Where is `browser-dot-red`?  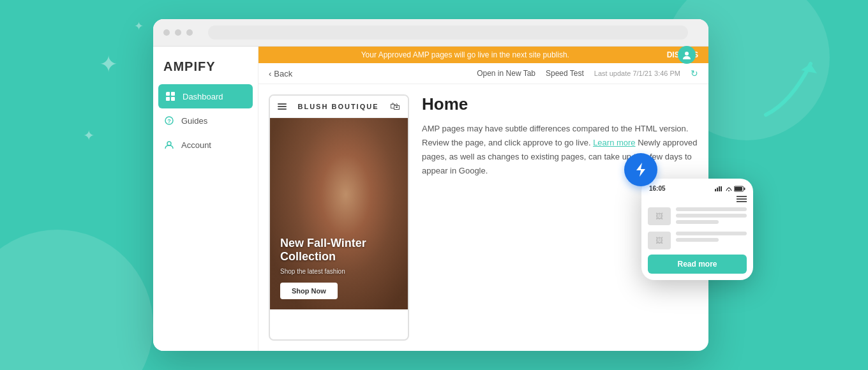
browser-dot-red is located at coordinates (167, 33).